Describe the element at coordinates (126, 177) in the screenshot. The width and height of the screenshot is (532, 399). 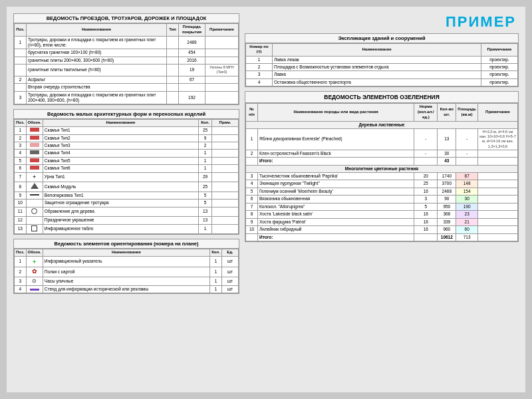
I see `maf-table: Поз. Обозн. Наименование Кол. Прим. 1 Ск…` at that location.